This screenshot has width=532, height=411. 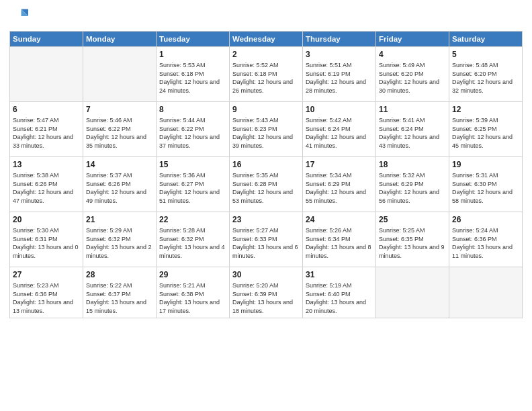 What do you see at coordinates (340, 240) in the screenshot?
I see `day-cell: 24Sunrise: 5:26 AM Sunset: 6:34 PM Dayli…` at bounding box center [340, 240].